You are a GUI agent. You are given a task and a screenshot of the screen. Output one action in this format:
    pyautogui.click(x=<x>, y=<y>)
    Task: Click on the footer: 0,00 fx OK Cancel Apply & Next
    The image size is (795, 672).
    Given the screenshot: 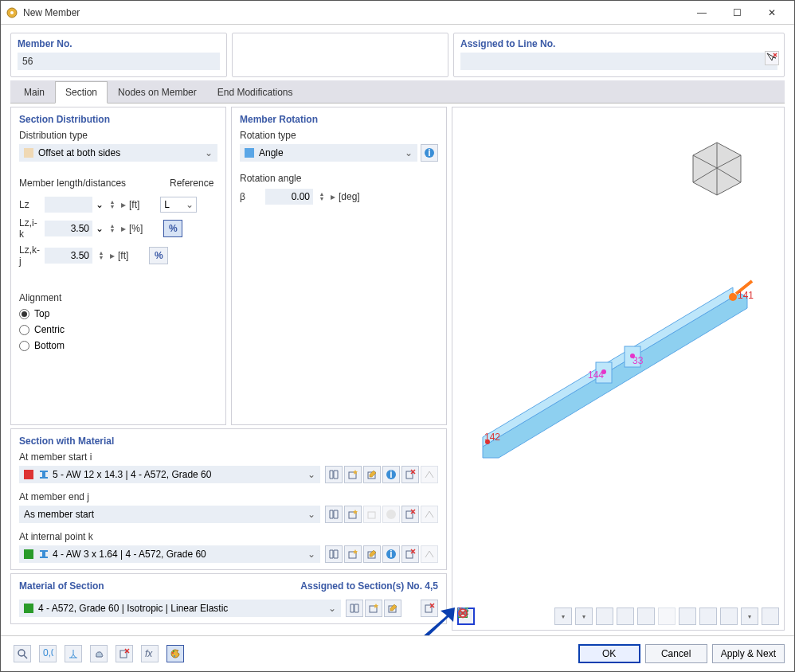 What is the action you would take?
    pyautogui.click(x=398, y=653)
    